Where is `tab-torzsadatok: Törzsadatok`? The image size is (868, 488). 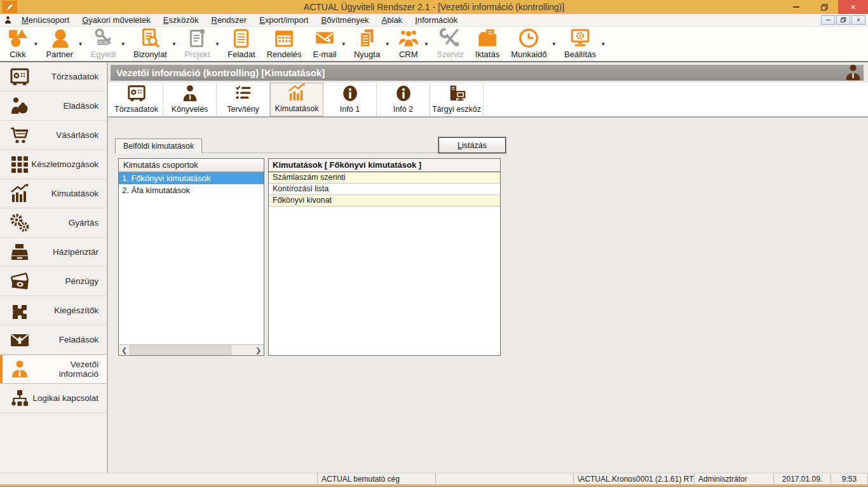
tab-torzsadatok: Törzsadatok is located at coordinates (137, 99).